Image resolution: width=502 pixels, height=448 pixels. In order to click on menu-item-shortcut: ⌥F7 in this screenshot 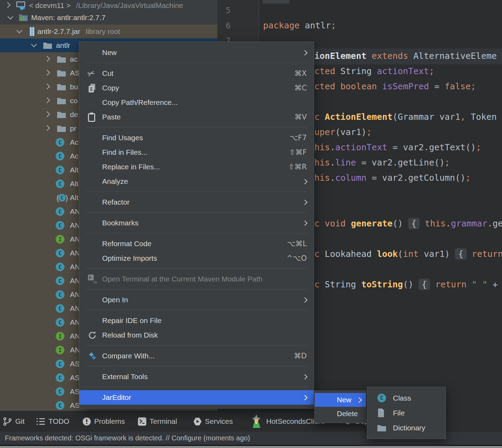, I will do `click(298, 138)`.